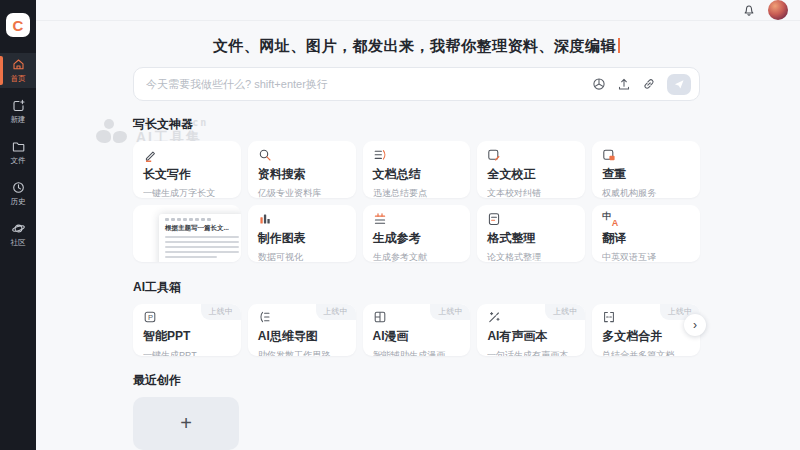 This screenshot has height=450, width=800. What do you see at coordinates (18, 228) in the screenshot?
I see `community-icon` at bounding box center [18, 228].